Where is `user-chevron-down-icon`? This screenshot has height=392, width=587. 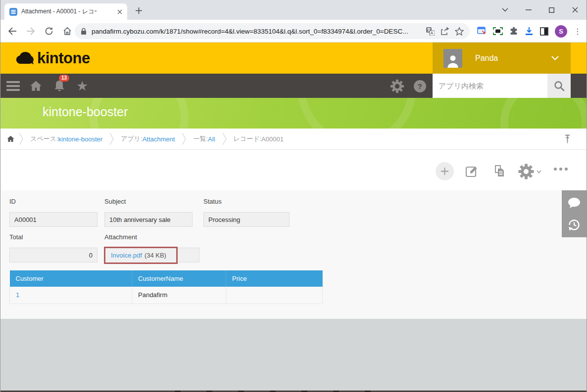 user-chevron-down-icon is located at coordinates (555, 58).